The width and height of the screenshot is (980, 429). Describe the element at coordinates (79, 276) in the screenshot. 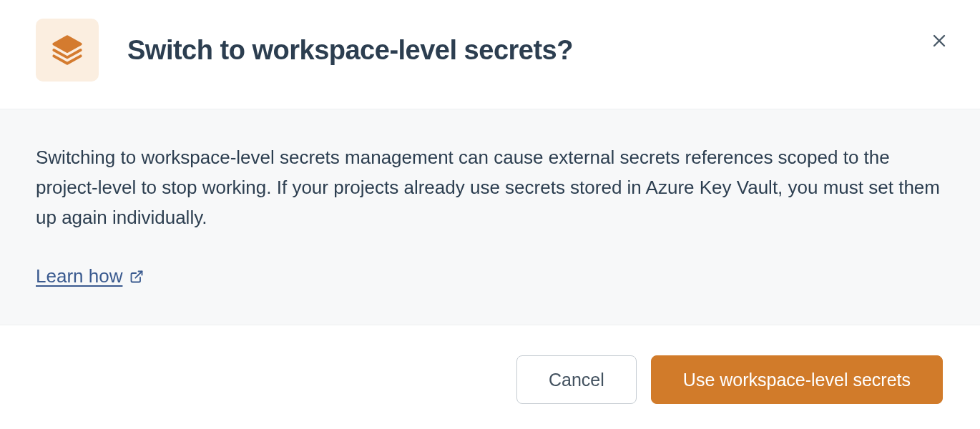

I see `learn-how-label: Learn how` at that location.